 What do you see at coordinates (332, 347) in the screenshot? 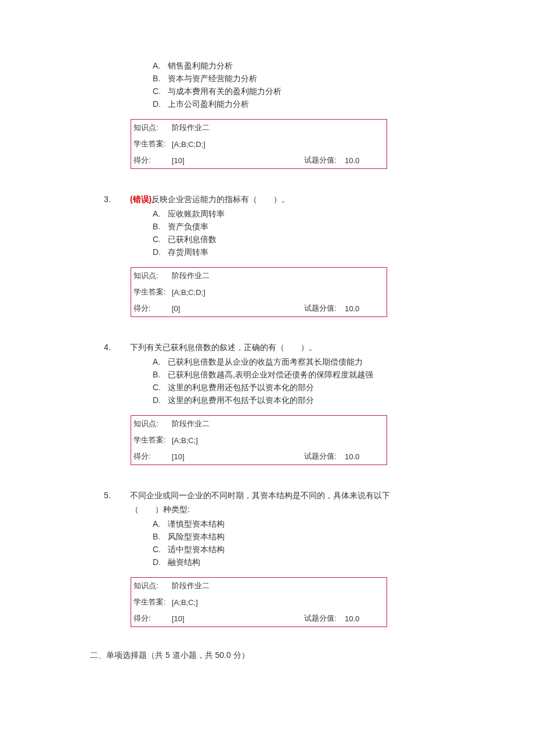
I see `question-stem: 4. 下列有关已获利息倍数的叙述，正确的有（ ）。` at bounding box center [332, 347].